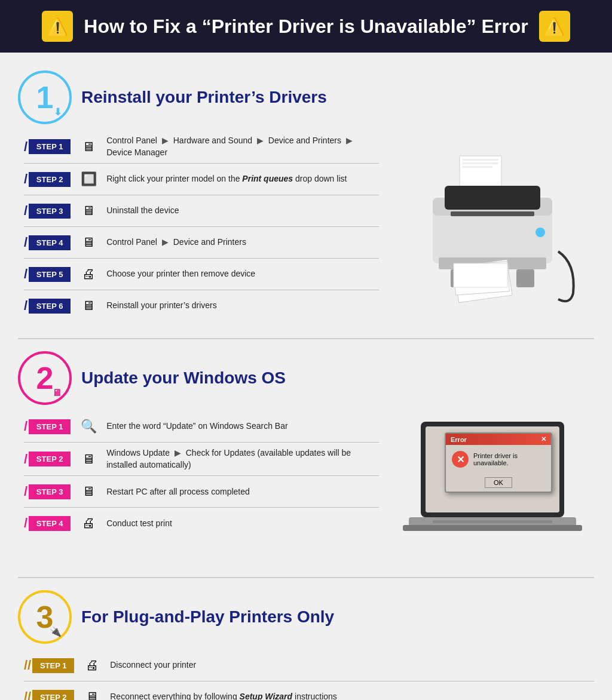 This screenshot has height=700, width=612. What do you see at coordinates (201, 214) in the screenshot?
I see `step-row: /STEP 3🖥Uninstall the device` at bounding box center [201, 214].